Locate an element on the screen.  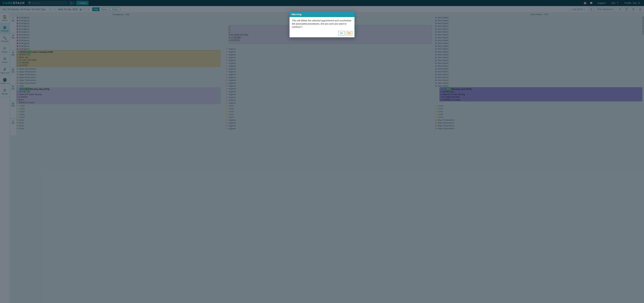
yes-button: Yes is located at coordinates (349, 33).